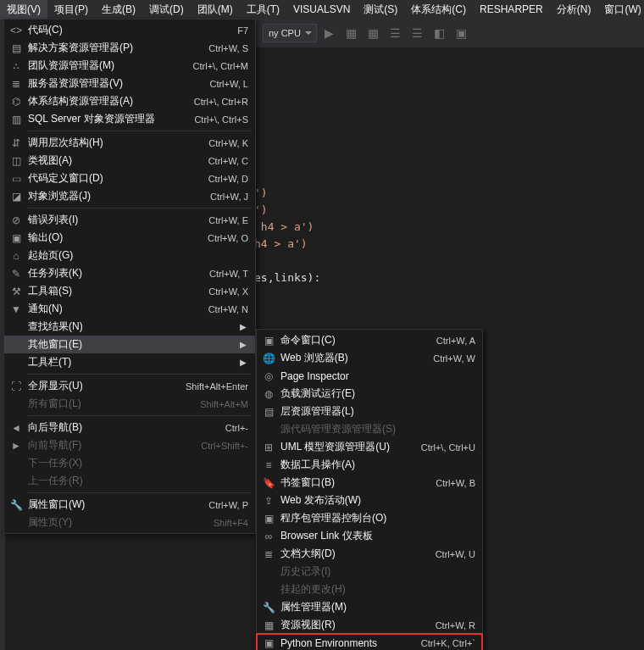 This screenshot has width=644, height=650. What do you see at coordinates (130, 292) in the screenshot?
I see `view-menu-item: ⚒工具箱(S)Ctrl+W, X` at bounding box center [130, 292].